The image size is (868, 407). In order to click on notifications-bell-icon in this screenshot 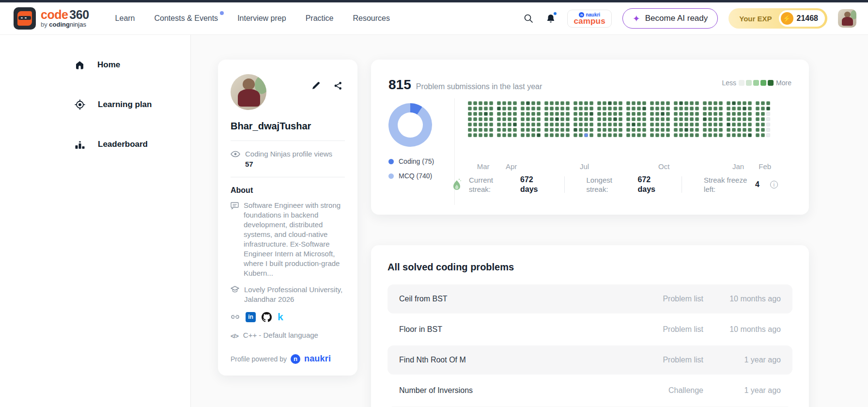, I will do `click(551, 18)`.